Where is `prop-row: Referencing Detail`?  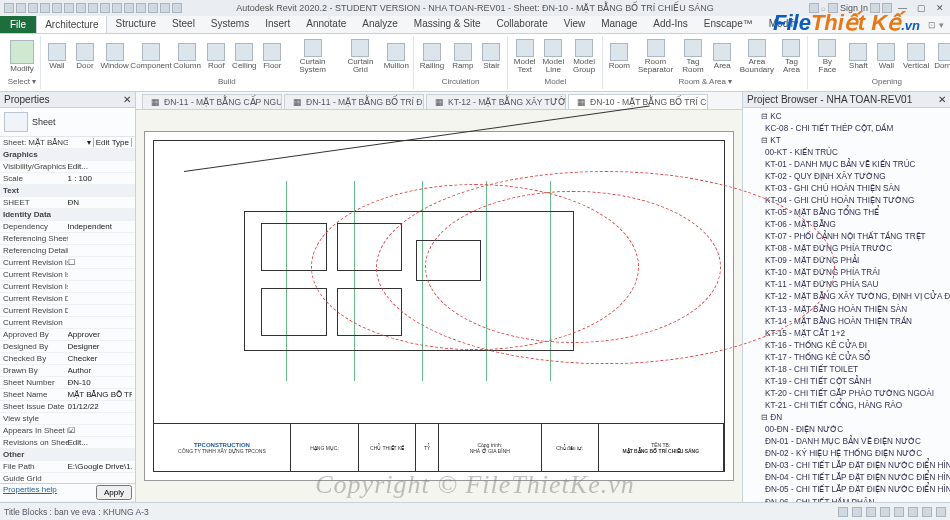
prop-row: Referencing Detail is located at coordinates (68, 251).